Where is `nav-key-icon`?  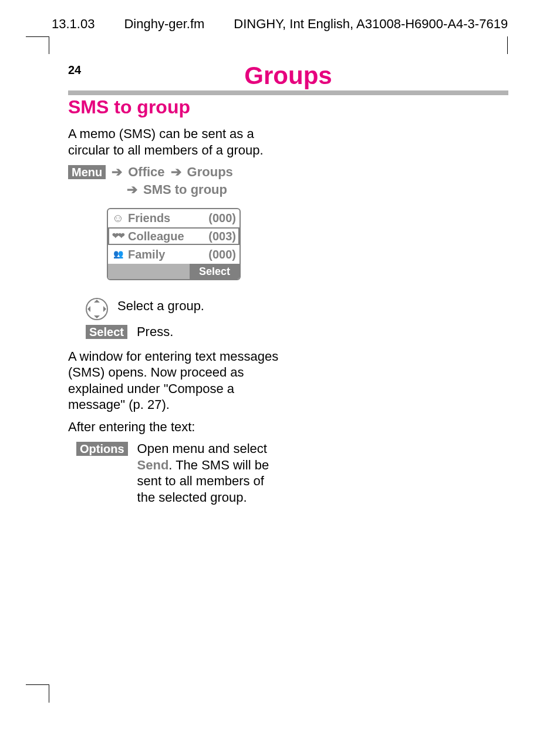
nav-key-icon is located at coordinates (97, 309).